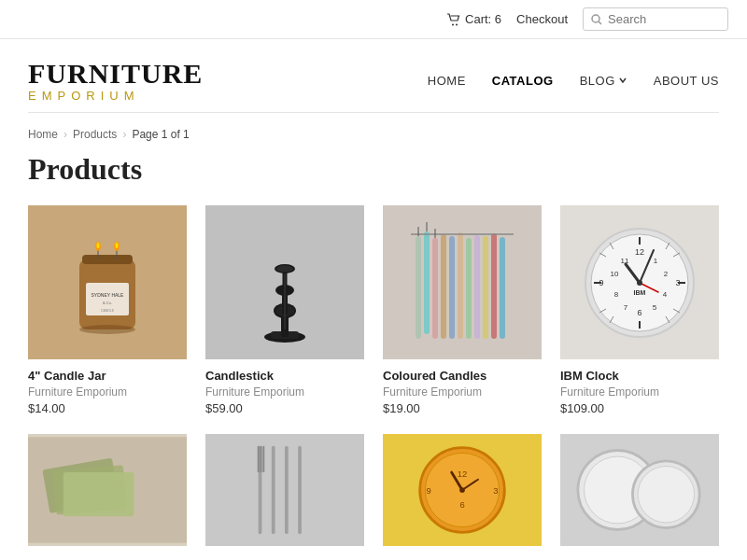 The height and width of the screenshot is (560, 747). What do you see at coordinates (641, 293) in the screenshot?
I see `svg-text: IBM` at bounding box center [641, 293].